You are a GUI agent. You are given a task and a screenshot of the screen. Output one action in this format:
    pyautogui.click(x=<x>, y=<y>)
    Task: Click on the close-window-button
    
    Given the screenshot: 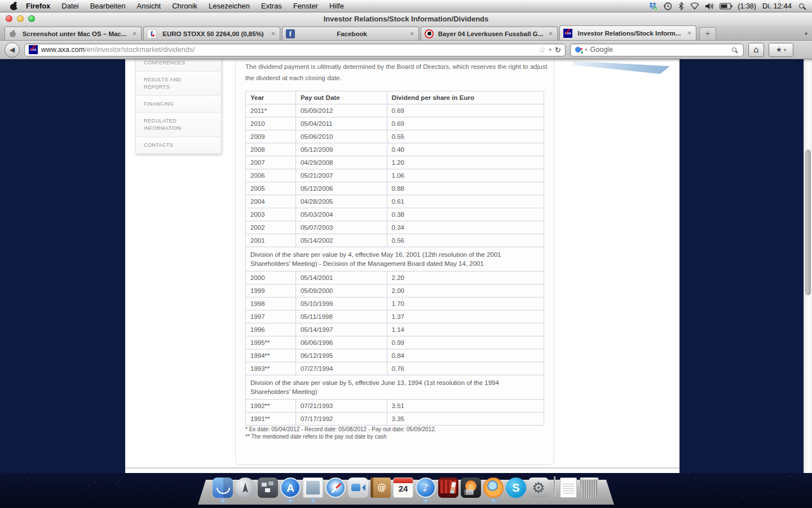 What is the action you would take?
    pyautogui.click(x=9, y=19)
    